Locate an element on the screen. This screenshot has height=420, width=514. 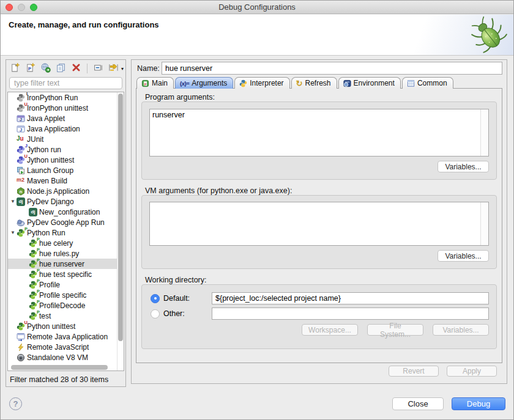
tab-common: Common is located at coordinates (428, 83).